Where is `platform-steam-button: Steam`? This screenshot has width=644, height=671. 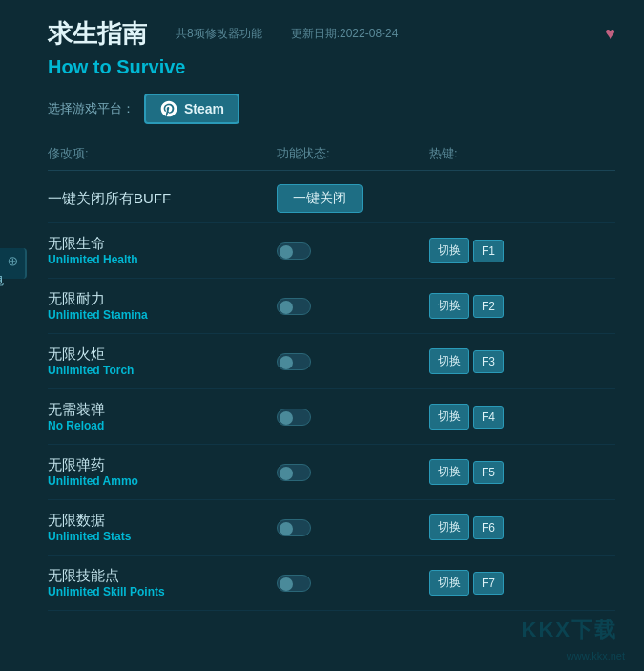
platform-steam-button: Steam is located at coordinates (192, 109).